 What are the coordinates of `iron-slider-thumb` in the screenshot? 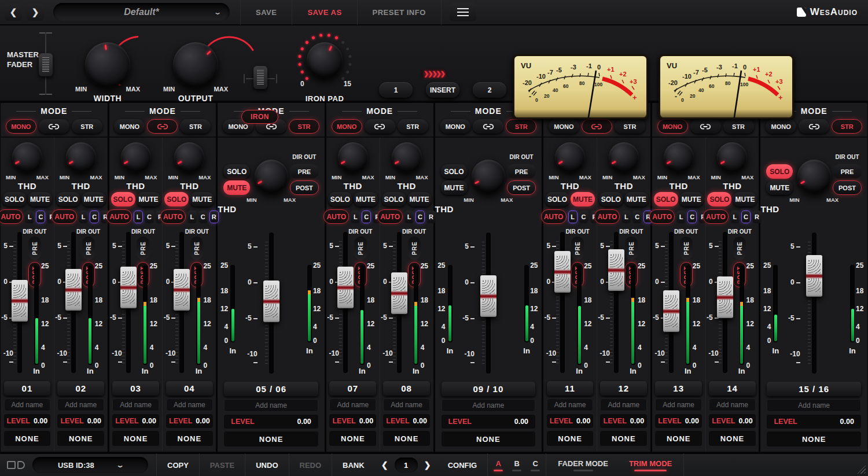 It's located at (260, 78).